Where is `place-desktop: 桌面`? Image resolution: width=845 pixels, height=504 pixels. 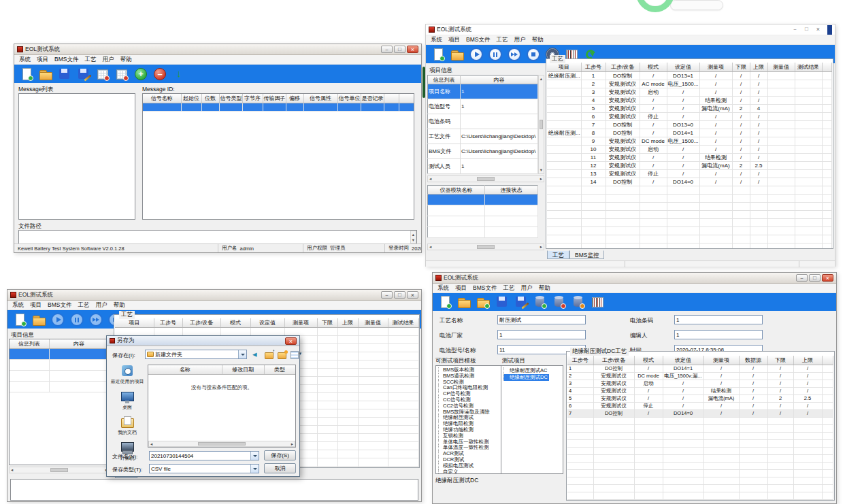
place-desktop: 桌面 is located at coordinates (127, 400).